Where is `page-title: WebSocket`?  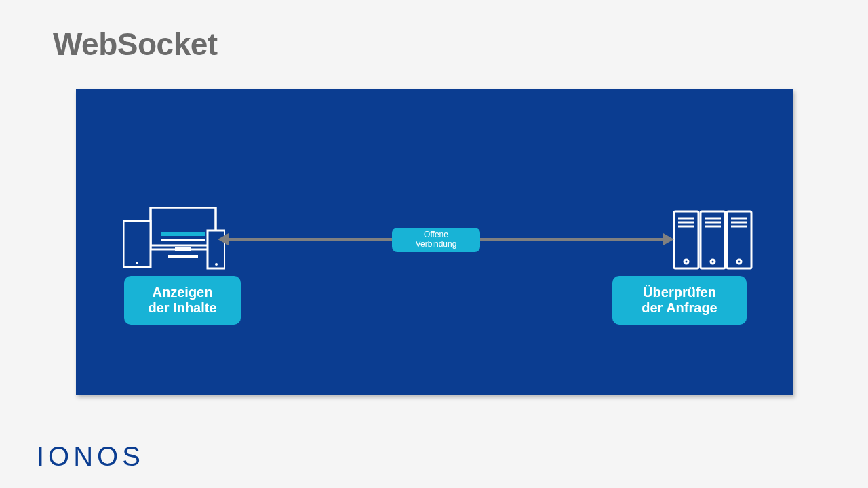 page-title: WebSocket is located at coordinates (136, 44).